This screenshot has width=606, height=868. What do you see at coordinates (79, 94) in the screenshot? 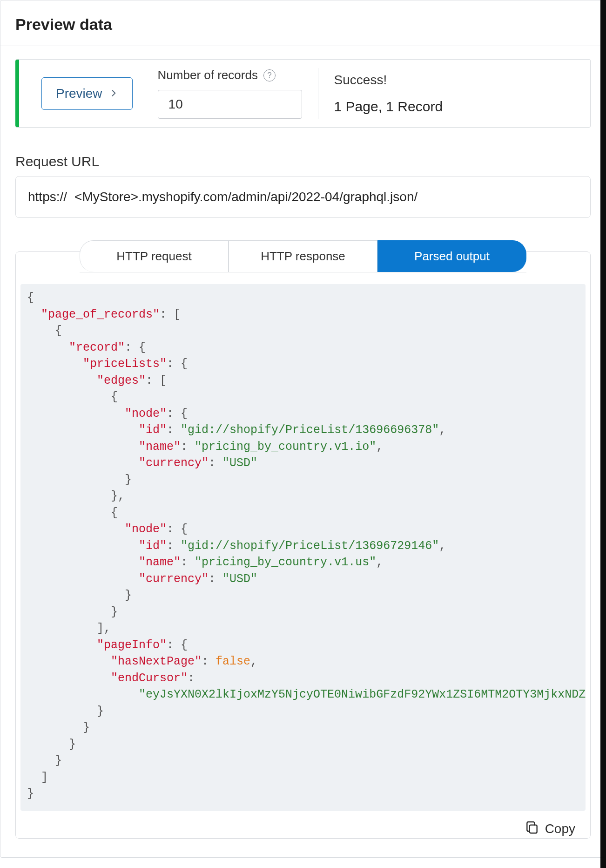
I see `preview-button-label: Preview` at bounding box center [79, 94].